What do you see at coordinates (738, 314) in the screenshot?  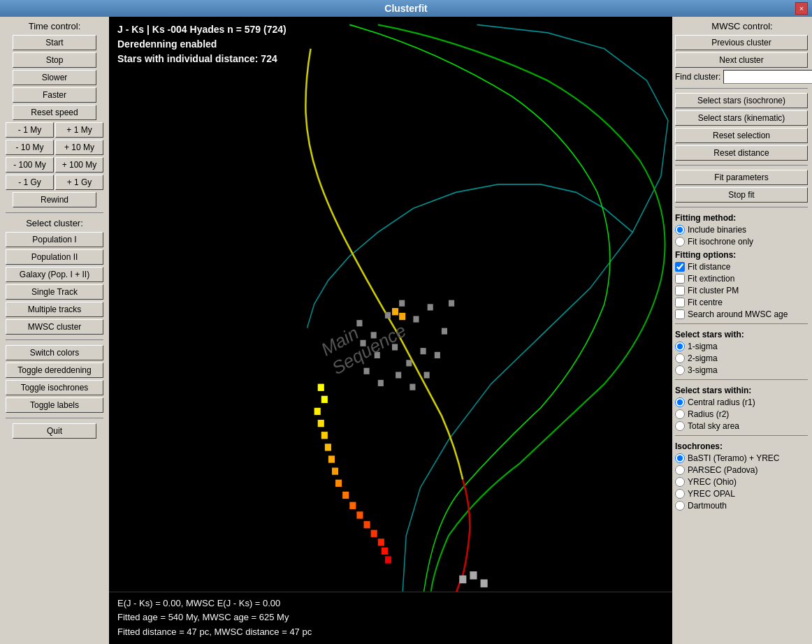 I see `search-mwsc-age-label: Search around MWSC age` at bounding box center [738, 314].